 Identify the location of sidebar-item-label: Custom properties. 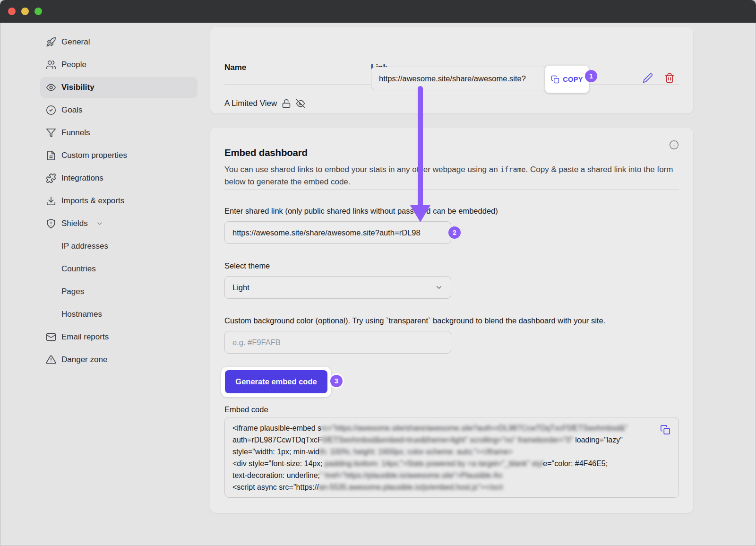
(94, 156).